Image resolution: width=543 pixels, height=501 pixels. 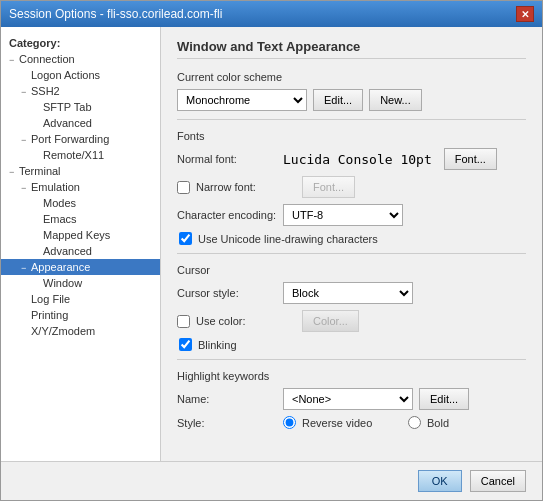 What do you see at coordinates (470, 159) in the screenshot?
I see `normal-font-button: Font...` at bounding box center [470, 159].